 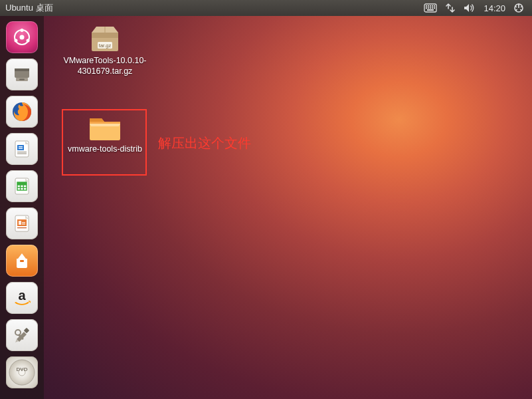 What do you see at coordinates (105, 133) in the screenshot?
I see `desktop-icon-vmware-tools-distrib: vmware-tools-distrib` at bounding box center [105, 133].